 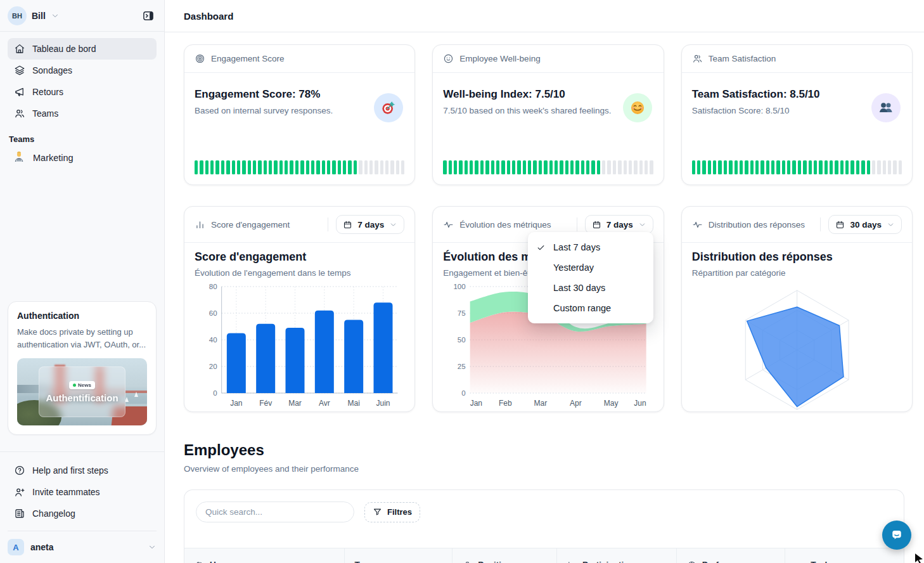 What do you see at coordinates (82, 392) in the screenshot?
I see `promo-image: News Authentification` at bounding box center [82, 392].